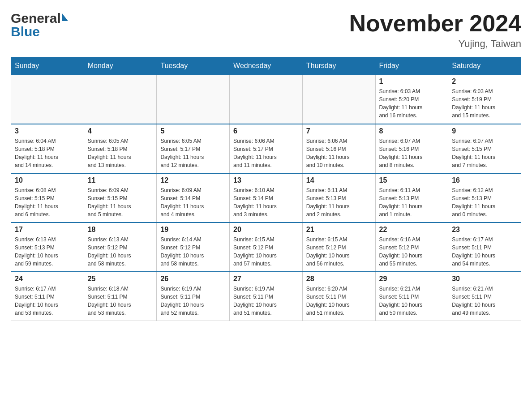  What do you see at coordinates (120, 180) in the screenshot?
I see `day-number: 11` at bounding box center [120, 180].